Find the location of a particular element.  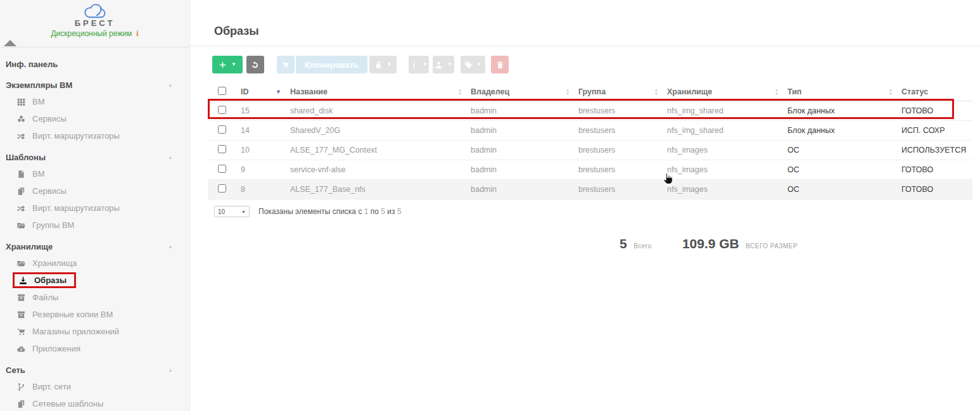

cell-id: 9 is located at coordinates (260, 170).